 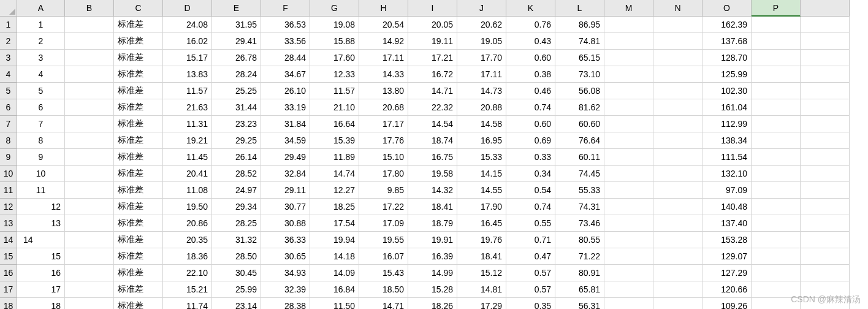 What do you see at coordinates (629, 240) in the screenshot?
I see `cell-M14` at bounding box center [629, 240].